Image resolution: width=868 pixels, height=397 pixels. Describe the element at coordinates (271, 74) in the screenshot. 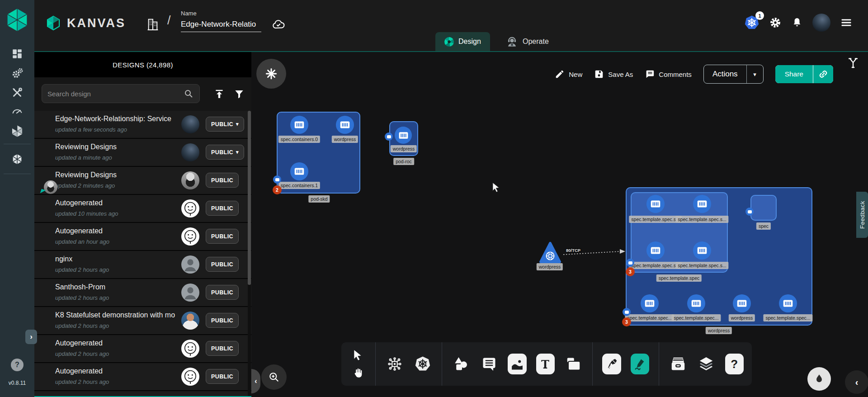

I see `snowflake-icon` at that location.